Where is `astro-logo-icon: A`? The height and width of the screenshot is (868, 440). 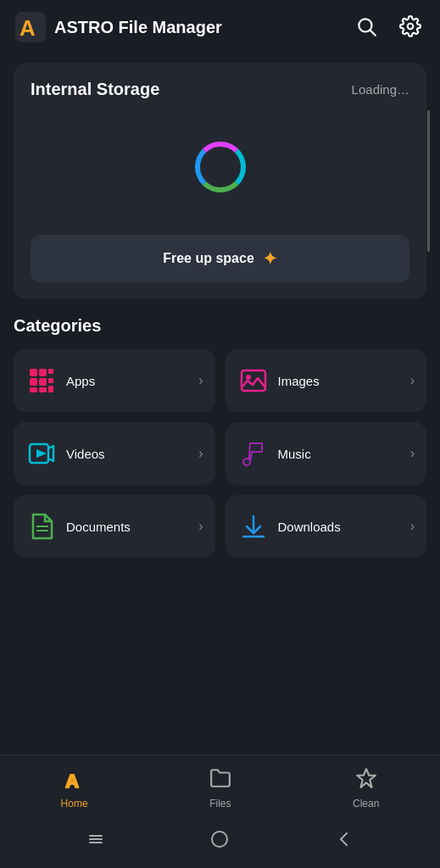 astro-logo-icon: A is located at coordinates (31, 27).